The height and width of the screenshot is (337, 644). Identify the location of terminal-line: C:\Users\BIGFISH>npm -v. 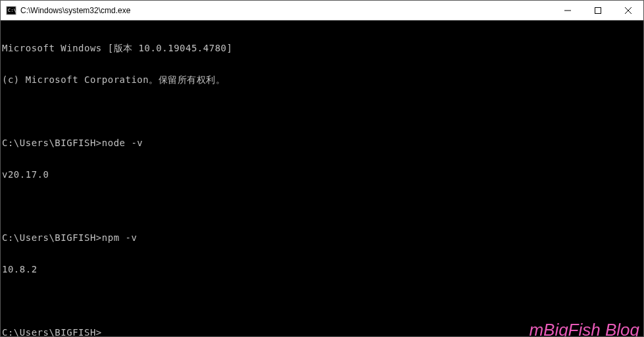
(322, 238).